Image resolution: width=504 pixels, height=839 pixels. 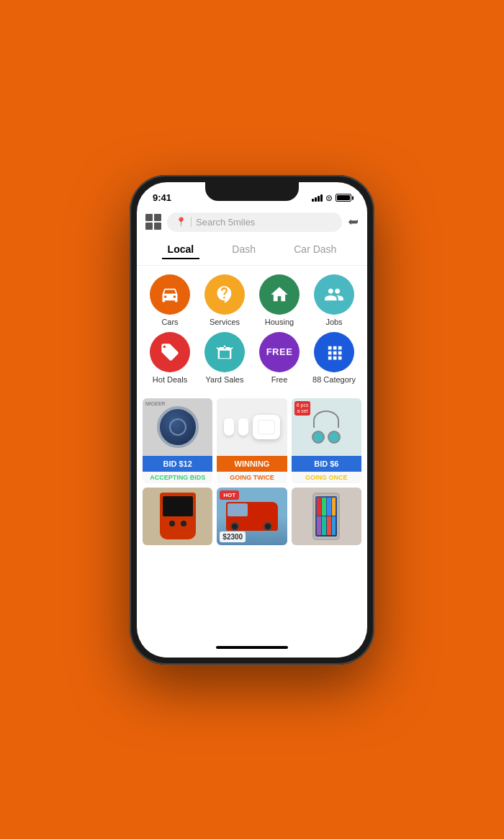 I want to click on tab-car-dash: Car Dash, so click(x=315, y=250).